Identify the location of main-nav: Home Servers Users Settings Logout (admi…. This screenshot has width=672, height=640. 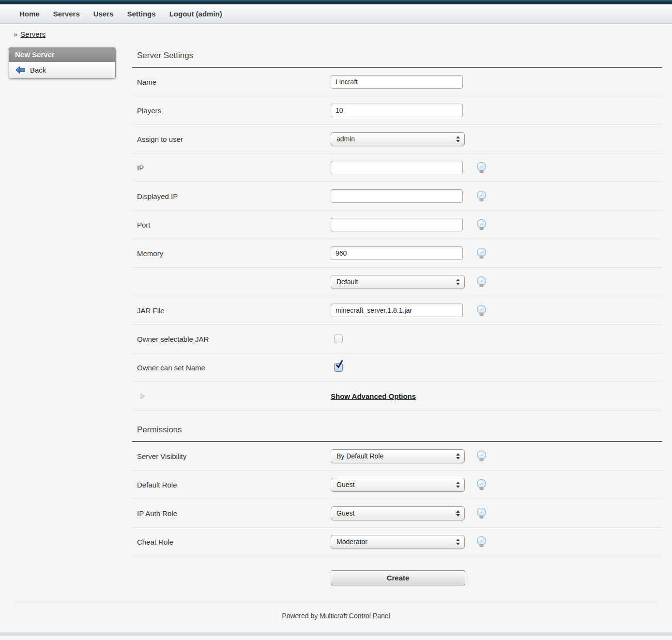
(336, 14).